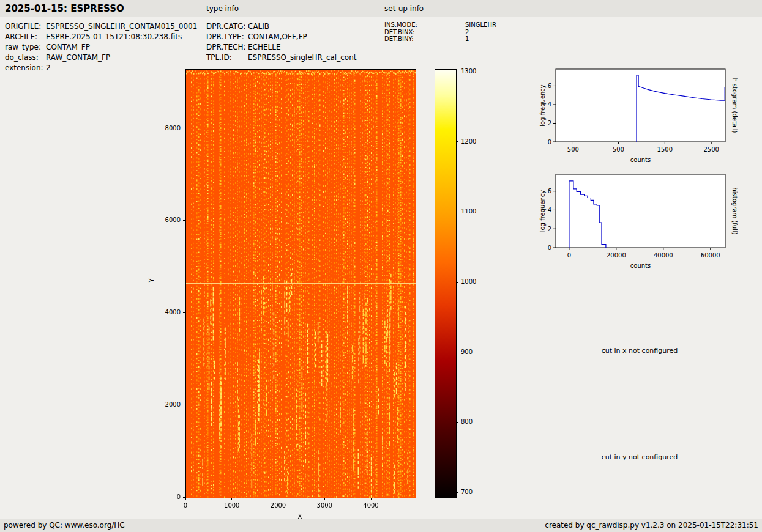  Describe the element at coordinates (282, 59) in the screenshot. I see `type-info-row: TPL.ID:ESPRESSO_singleHR_cal_cont` at that location.